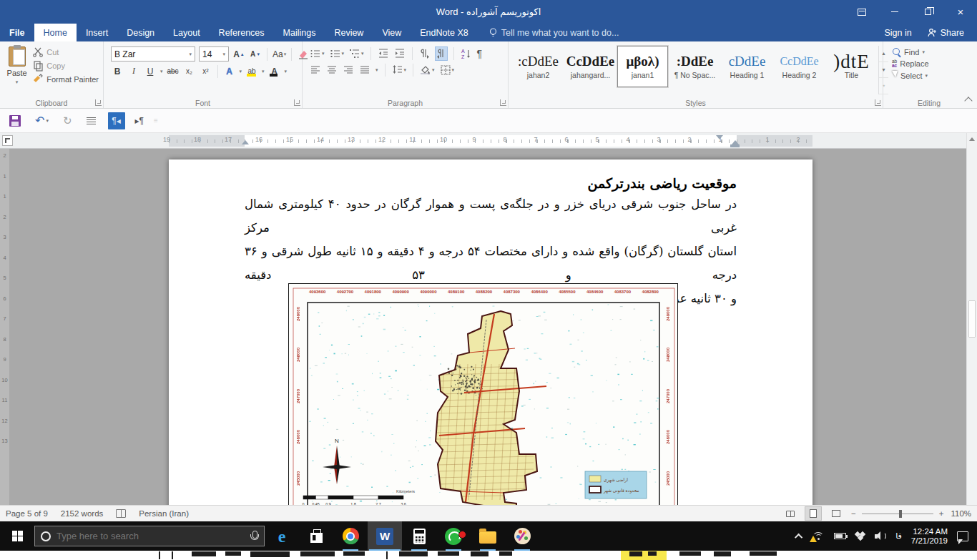  What do you see at coordinates (298, 103) in the screenshot?
I see `font-dialog-launcher` at bounding box center [298, 103].